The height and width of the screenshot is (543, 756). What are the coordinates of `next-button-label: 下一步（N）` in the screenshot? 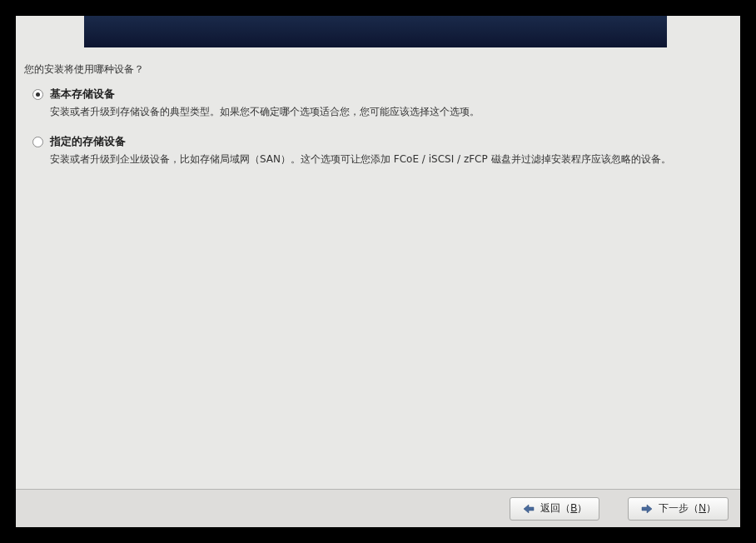 It's located at (688, 508).